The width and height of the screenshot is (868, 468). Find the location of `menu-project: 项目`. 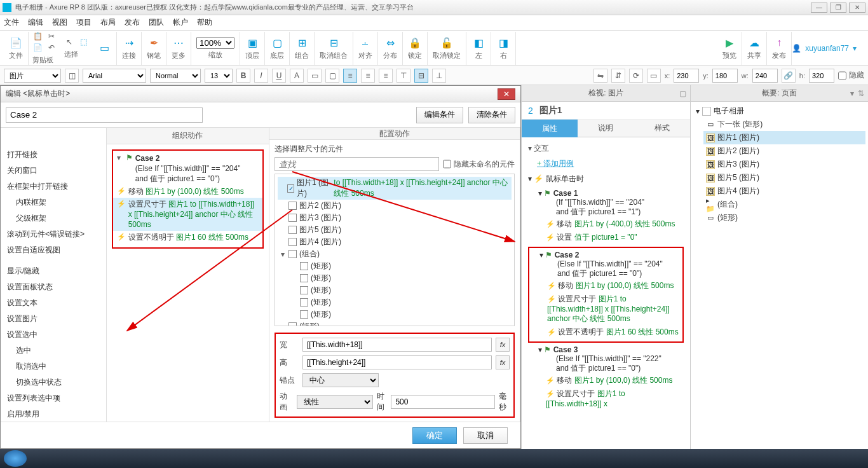

menu-project: 项目 is located at coordinates (84, 23).